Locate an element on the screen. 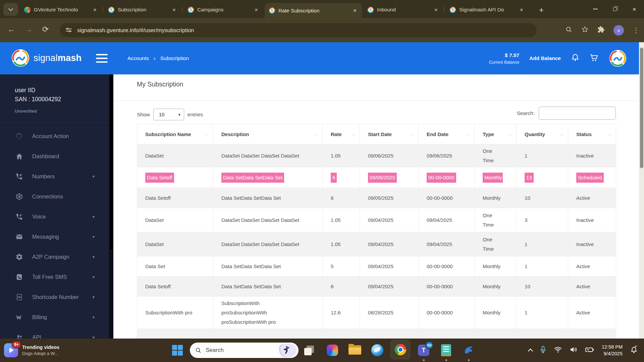 The height and width of the screenshot is (362, 644). zoom-icon is located at coordinates (569, 30).